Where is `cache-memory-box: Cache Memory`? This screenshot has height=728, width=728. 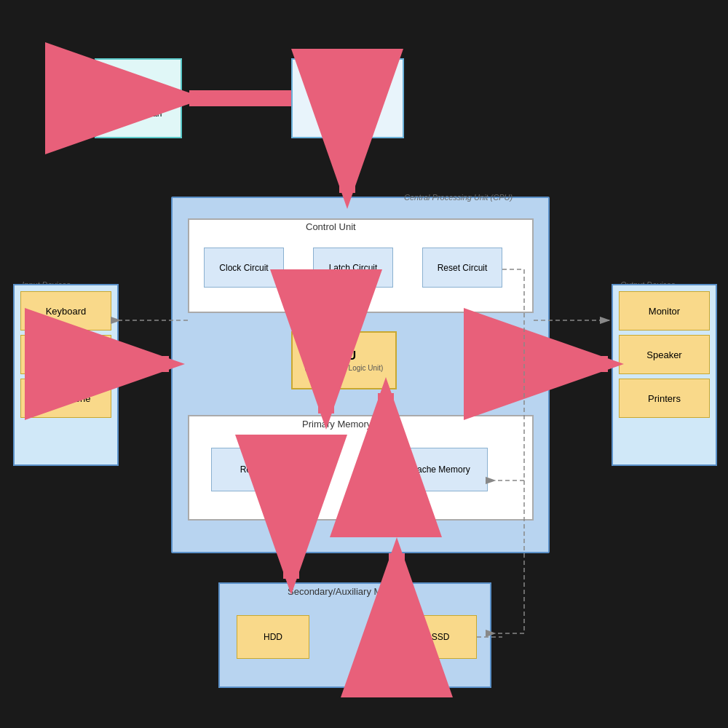 cache-memory-box: Cache Memory is located at coordinates (440, 470).